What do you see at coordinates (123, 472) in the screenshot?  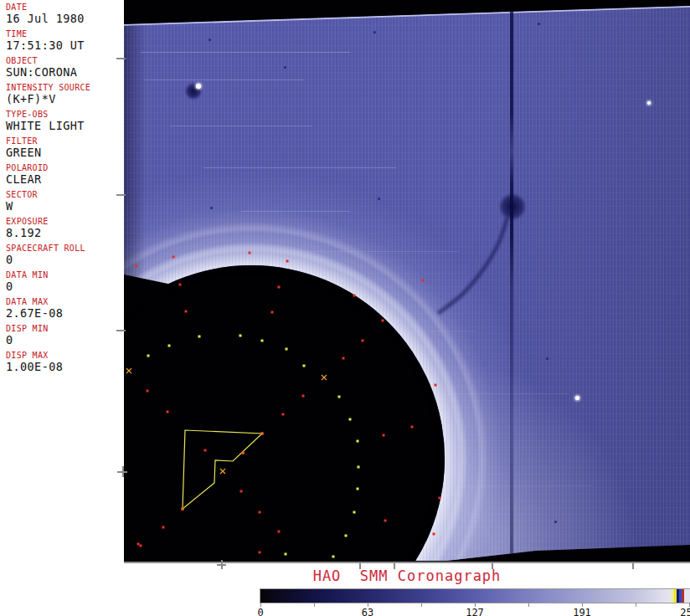 I see `left-plus-tick` at bounding box center [123, 472].